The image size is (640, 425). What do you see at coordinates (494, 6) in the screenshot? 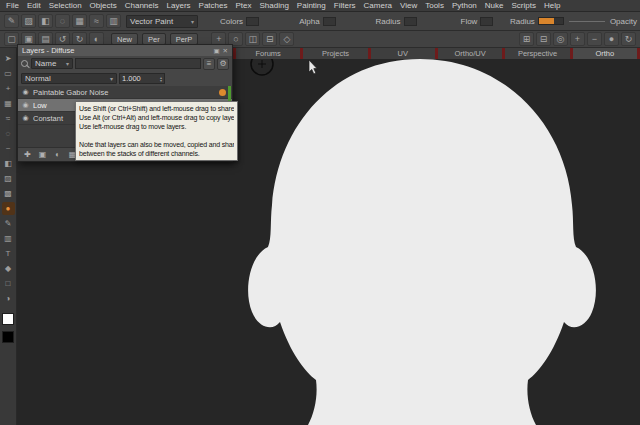
I see `menu-item: Nuke` at bounding box center [494, 6].